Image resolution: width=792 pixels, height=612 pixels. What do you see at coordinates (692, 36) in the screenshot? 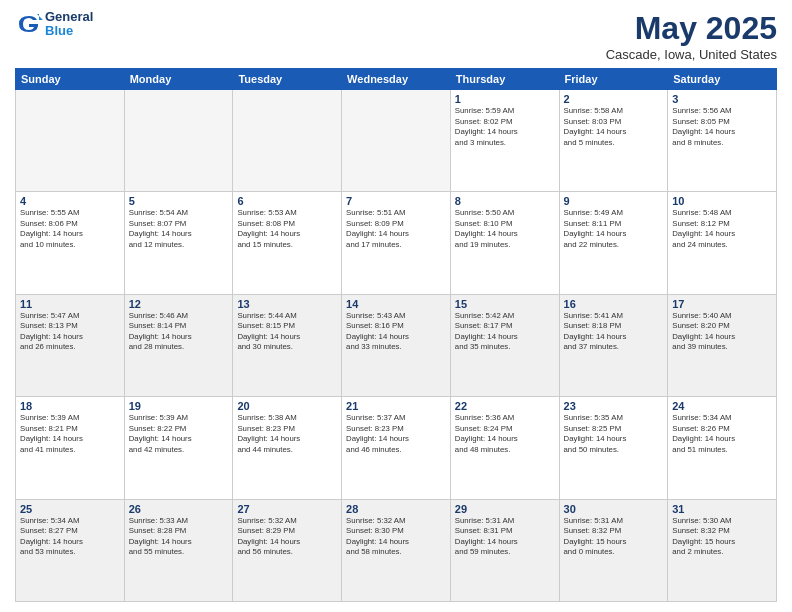
I see `title-area: May 2025 Cascade, Iowa, United States` at bounding box center [692, 36].